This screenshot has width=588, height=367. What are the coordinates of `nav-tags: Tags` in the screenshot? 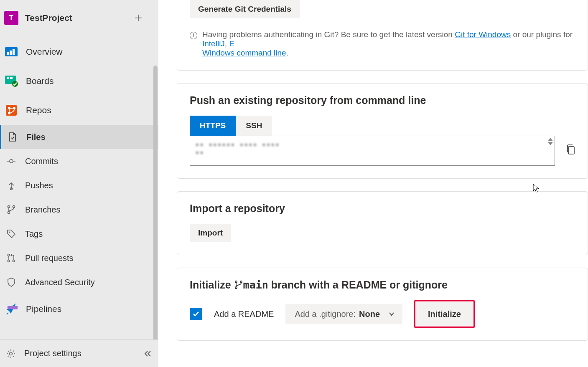 It's located at (79, 234).